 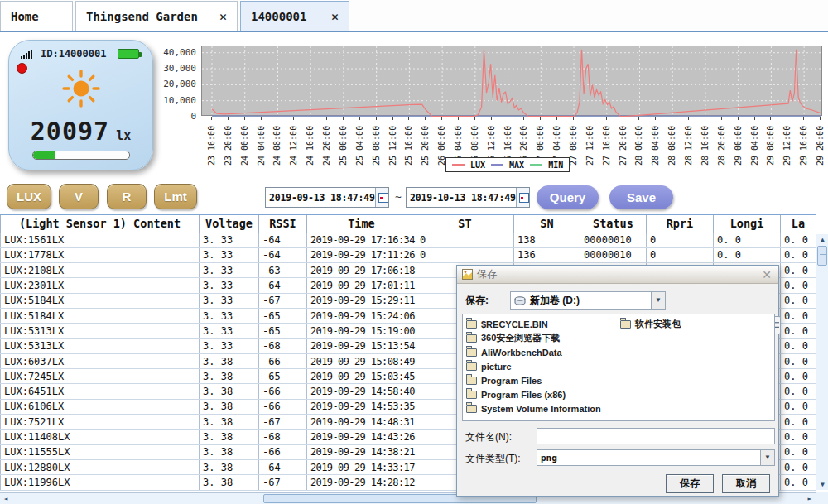 What do you see at coordinates (100, 361) in the screenshot?
I see `cell-content: LUX:6037LX` at bounding box center [100, 361].